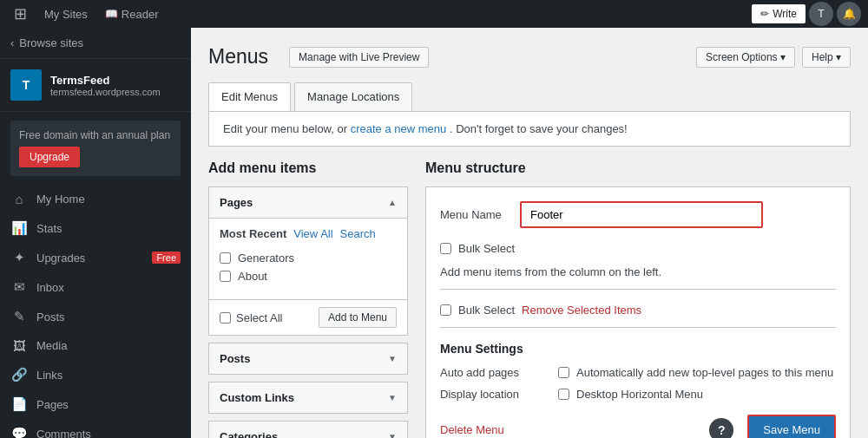 Image resolution: width=868 pixels, height=438 pixels. What do you see at coordinates (765, 14) in the screenshot?
I see `pencil-icon: ✏` at bounding box center [765, 14].